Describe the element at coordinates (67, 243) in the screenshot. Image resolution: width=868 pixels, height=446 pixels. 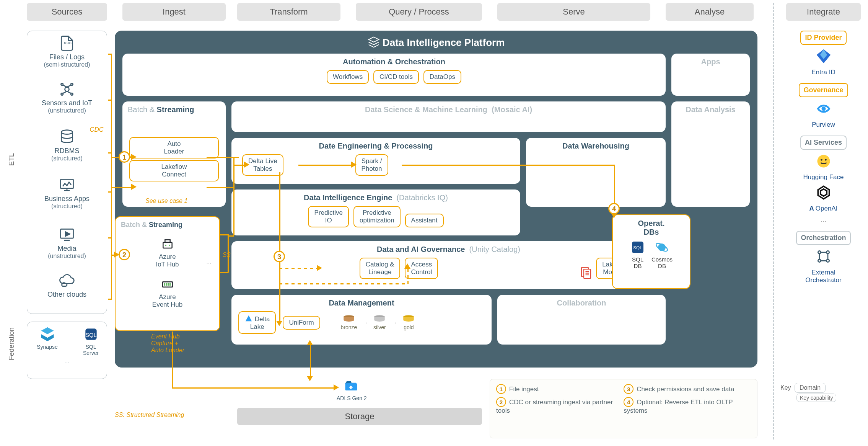
I see `source-media: Media(unstructured)` at that location.